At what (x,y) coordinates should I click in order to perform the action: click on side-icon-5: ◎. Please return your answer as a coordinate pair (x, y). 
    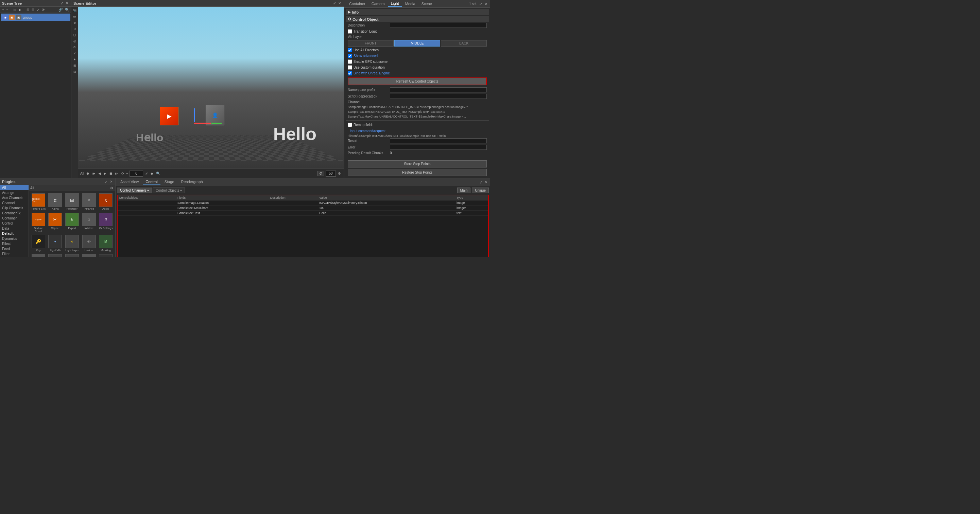
    Looking at the image, I should click on (75, 41).